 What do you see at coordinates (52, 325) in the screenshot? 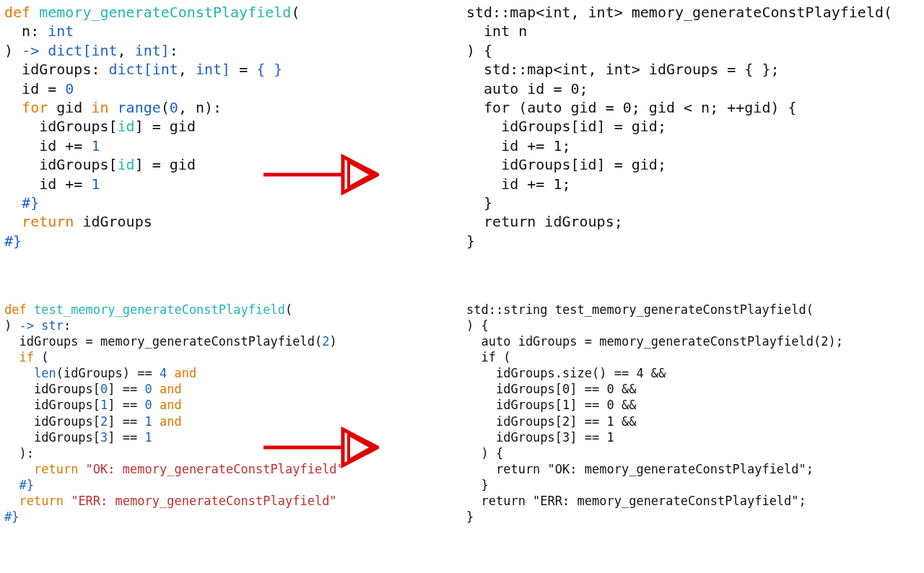
I see `code-token: str` at bounding box center [52, 325].